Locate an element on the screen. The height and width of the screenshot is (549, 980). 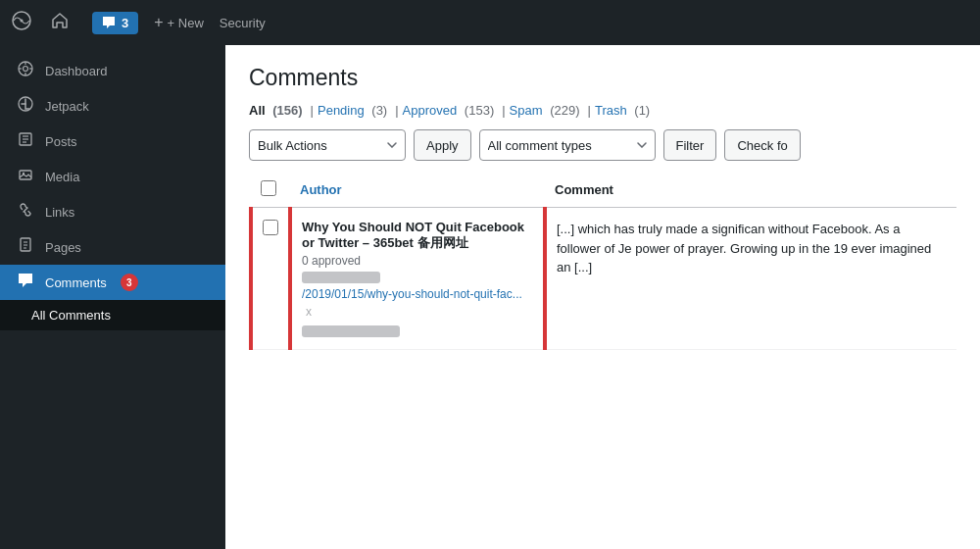
home-icon is located at coordinates (60, 24).